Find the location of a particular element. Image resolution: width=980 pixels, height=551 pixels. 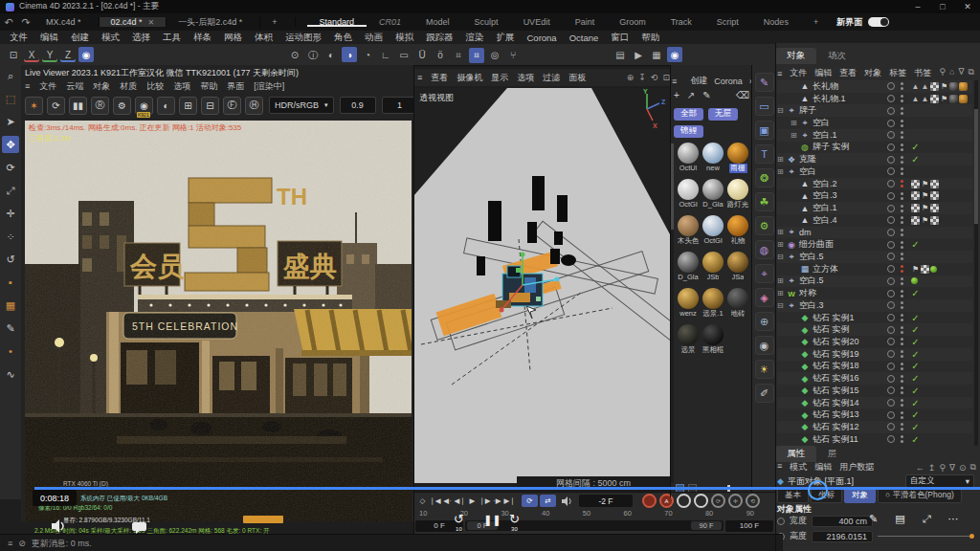

viewport-menu-item: 过滤 is located at coordinates (551, 78).